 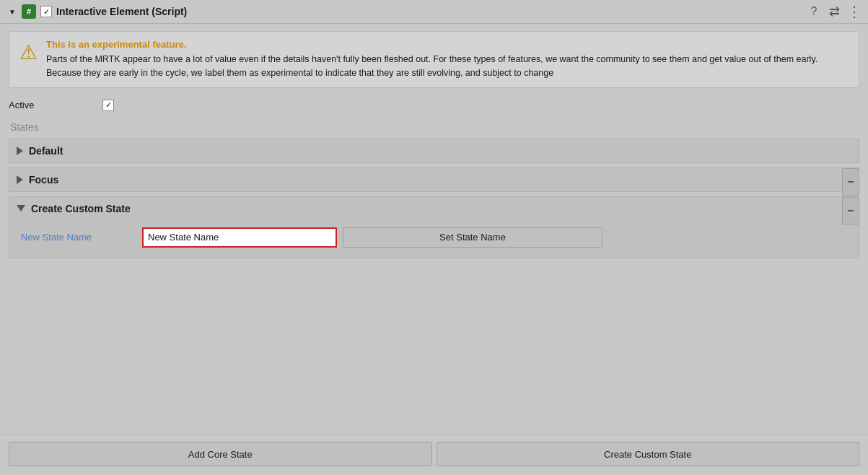 I want to click on custom-state-header: Create Custom State, so click(x=434, y=209).